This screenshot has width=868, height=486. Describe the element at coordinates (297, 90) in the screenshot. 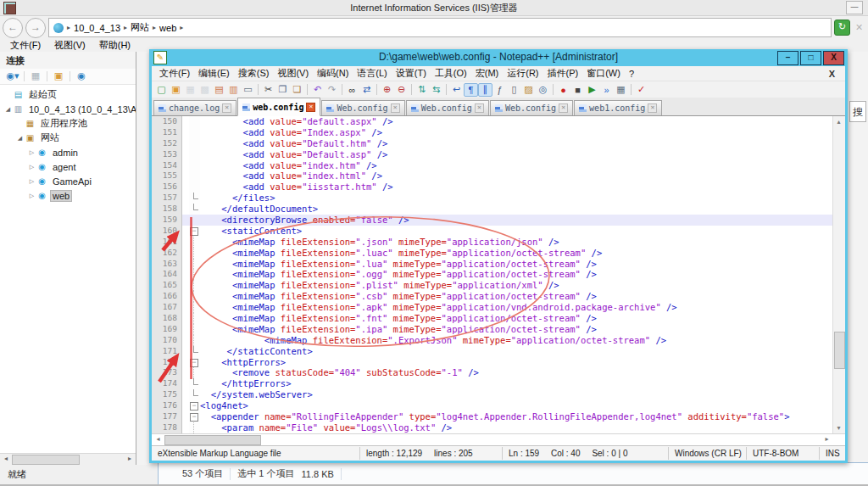

I see `paste-icon: ❏` at that location.